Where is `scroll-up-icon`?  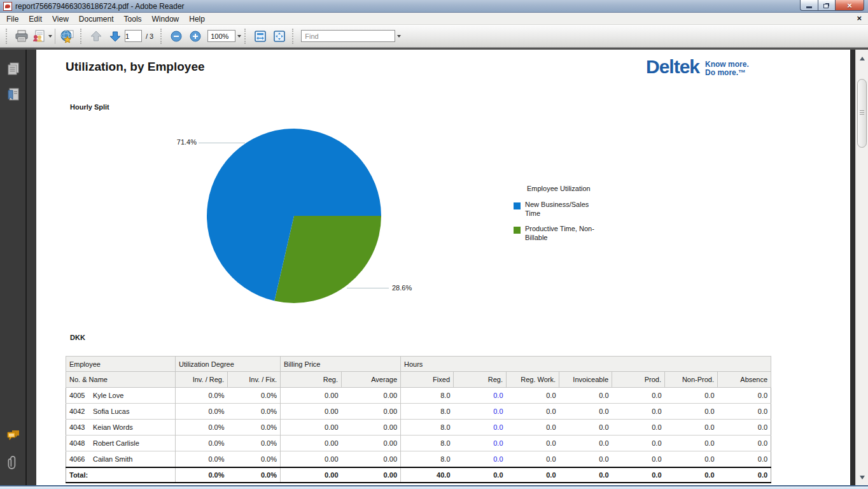
scroll-up-icon is located at coordinates (862, 59).